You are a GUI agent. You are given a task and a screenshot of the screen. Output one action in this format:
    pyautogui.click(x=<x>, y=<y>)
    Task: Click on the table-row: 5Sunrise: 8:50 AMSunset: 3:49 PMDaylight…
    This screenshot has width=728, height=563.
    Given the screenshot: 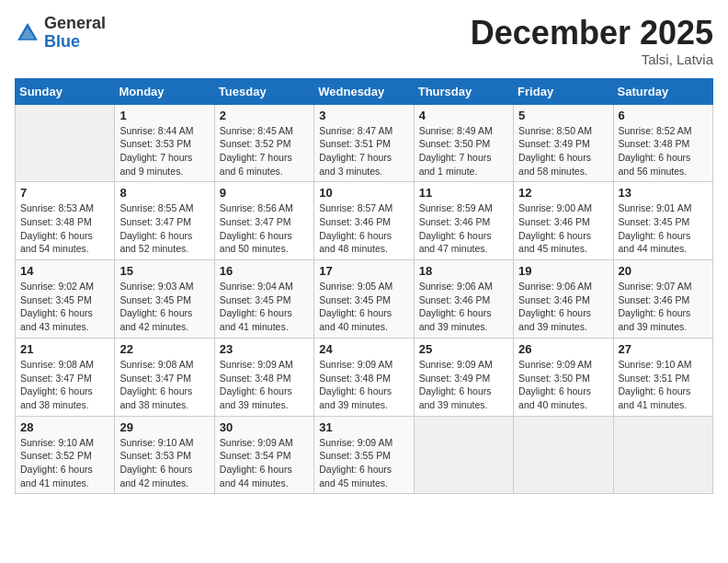 What is the action you would take?
    pyautogui.click(x=563, y=144)
    